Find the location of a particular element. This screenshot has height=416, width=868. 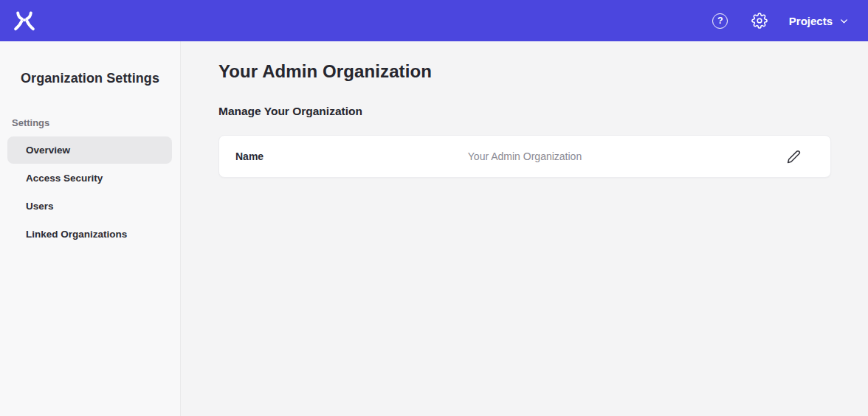

settings-button is located at coordinates (760, 21).